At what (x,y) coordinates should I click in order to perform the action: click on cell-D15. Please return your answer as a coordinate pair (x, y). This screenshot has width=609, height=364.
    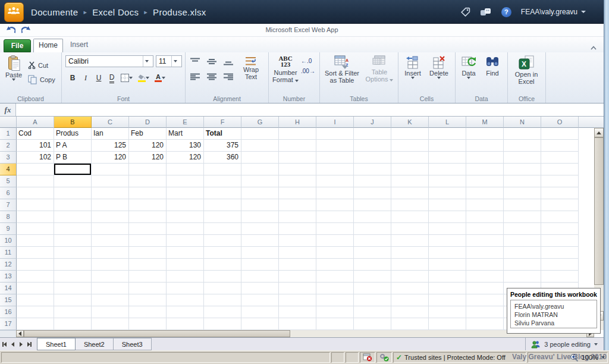
    Looking at the image, I should click on (147, 300).